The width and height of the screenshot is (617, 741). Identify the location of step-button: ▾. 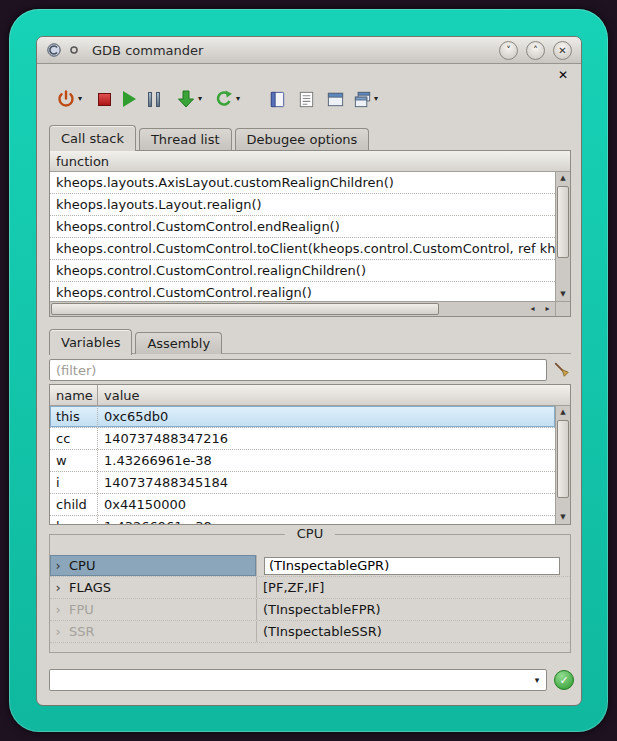
(189, 99).